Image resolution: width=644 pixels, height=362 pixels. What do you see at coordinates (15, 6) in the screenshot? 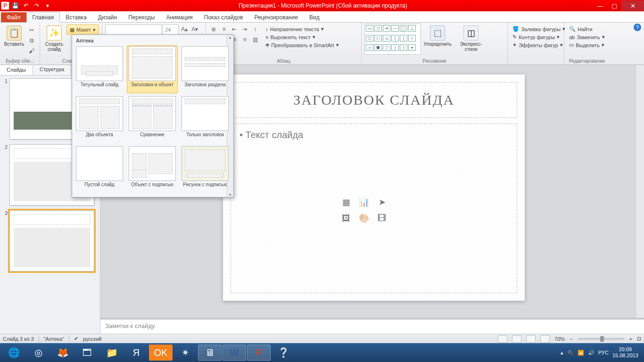
I see `save-icon: 💾` at bounding box center [15, 6].